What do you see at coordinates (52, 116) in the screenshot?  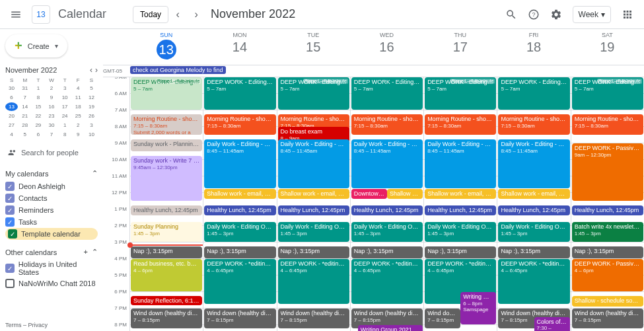 I see `mini-day: 23` at bounding box center [52, 116].